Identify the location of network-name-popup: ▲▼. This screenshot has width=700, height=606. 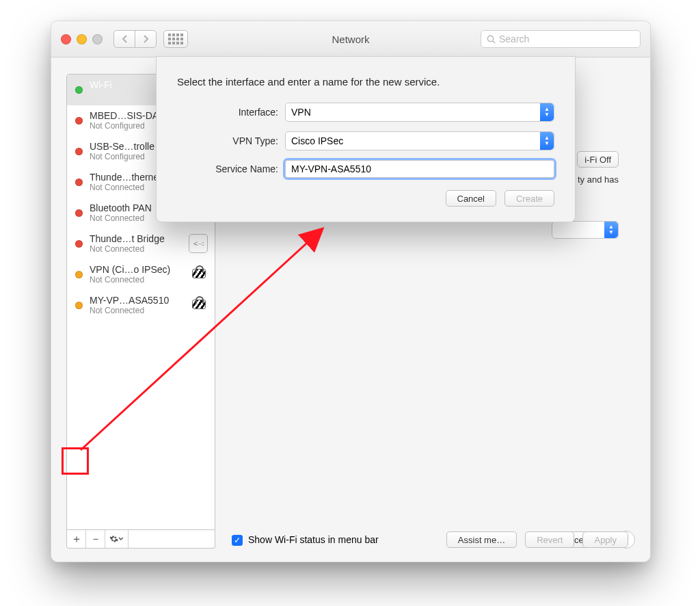
(585, 230).